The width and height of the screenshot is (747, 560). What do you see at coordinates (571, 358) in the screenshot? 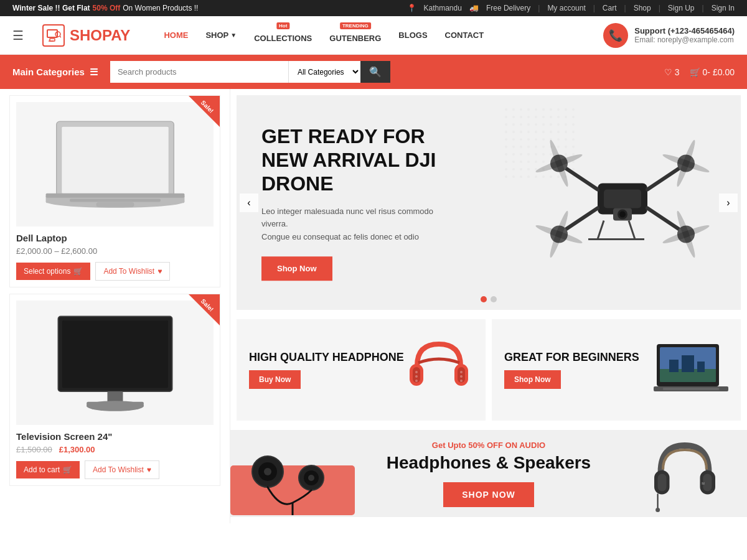
I see `promo-title-laptop: GREAT FOR BEGINNERS` at bounding box center [571, 358].